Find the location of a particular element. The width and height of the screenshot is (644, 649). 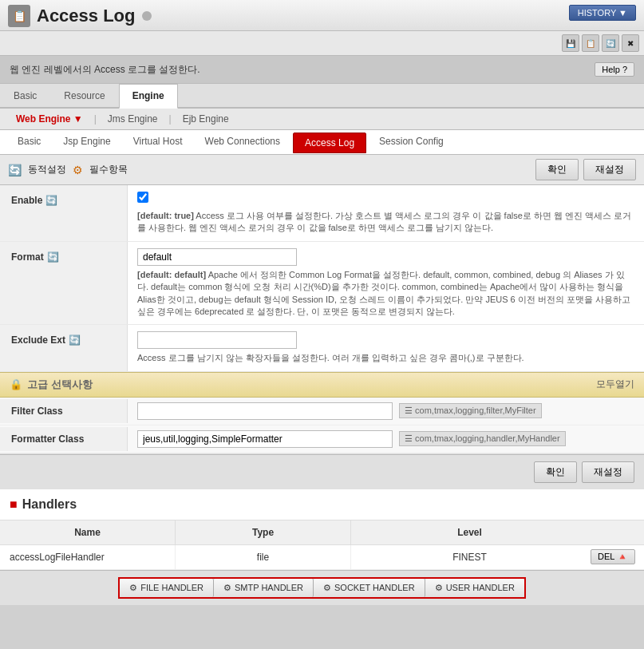

cell-name: accessLogFileHandler is located at coordinates (88, 557).